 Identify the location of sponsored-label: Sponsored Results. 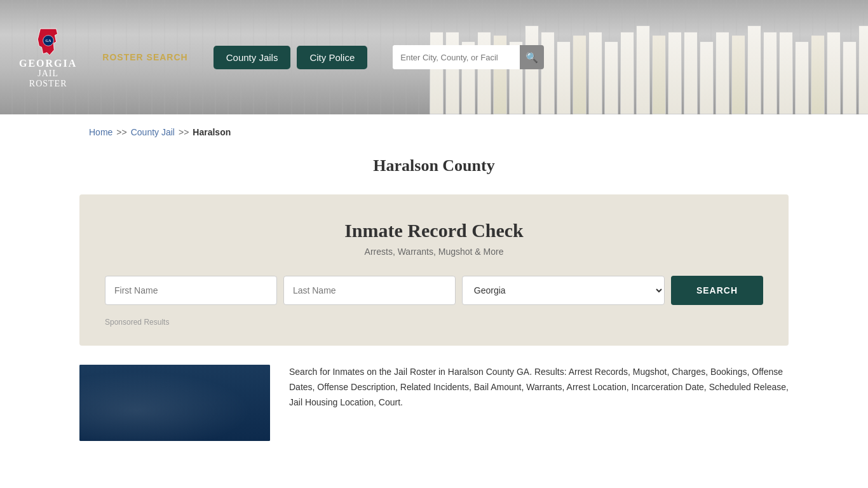
(434, 322).